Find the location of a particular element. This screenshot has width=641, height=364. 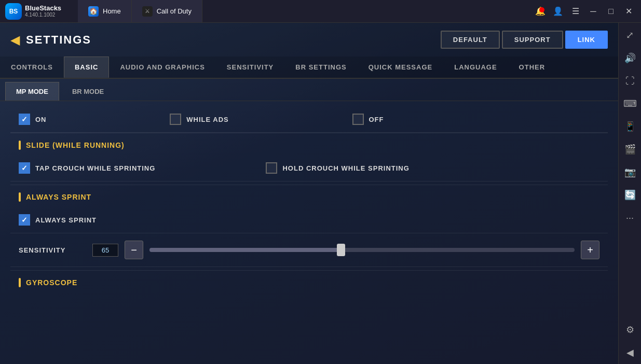

app-version: 4.140.1.1002 is located at coordinates (43, 15).